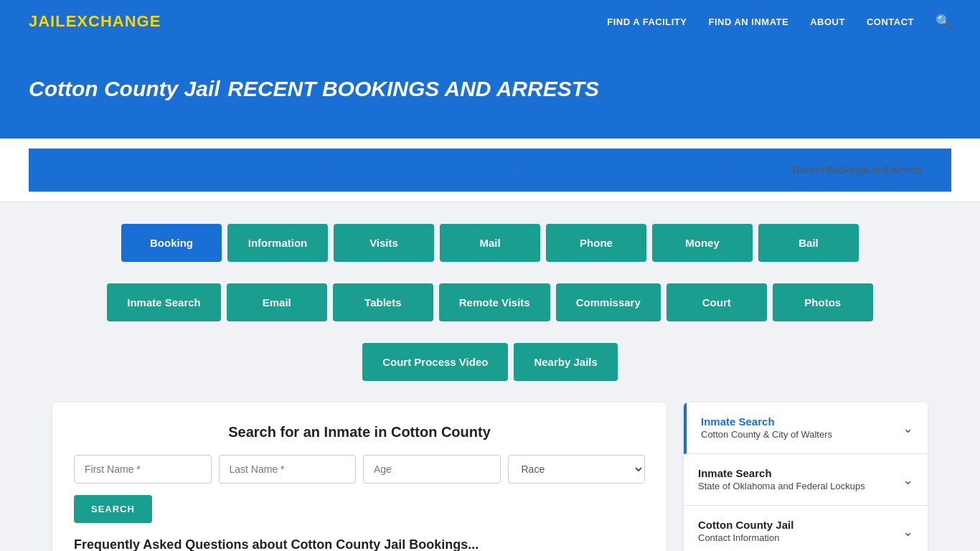  Describe the element at coordinates (236, 170) in the screenshot. I see `breadcrumb-oklahoma: Oklahoma` at that location.